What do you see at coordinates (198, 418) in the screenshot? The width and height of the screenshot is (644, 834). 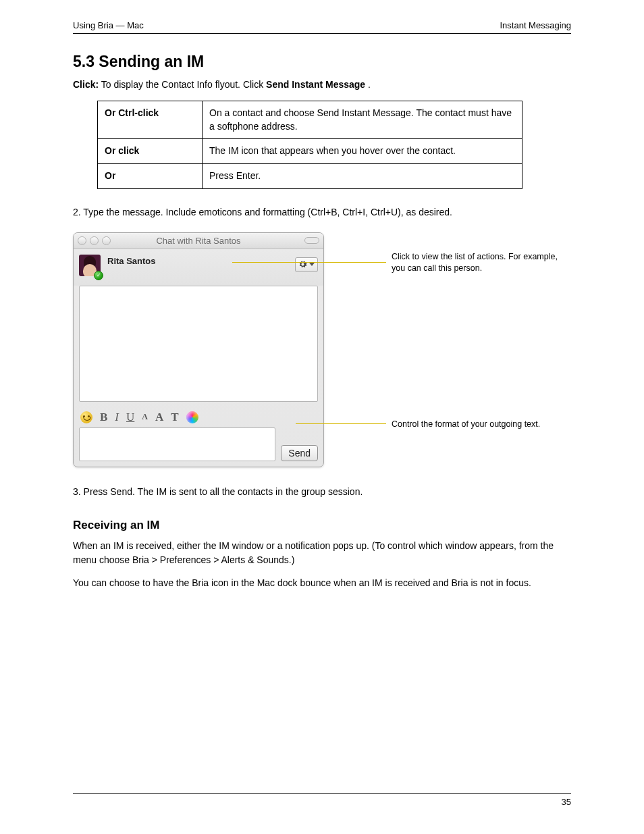 I see `format-toolbar: B I U A A T` at bounding box center [198, 418].